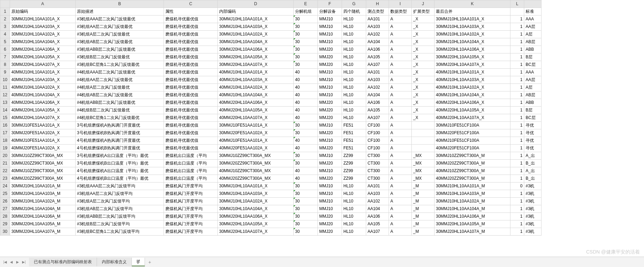 This screenshot has width=644, height=267. I want to click on cell: #3机组ABB层二次风门反馈平均, so click(120, 217).